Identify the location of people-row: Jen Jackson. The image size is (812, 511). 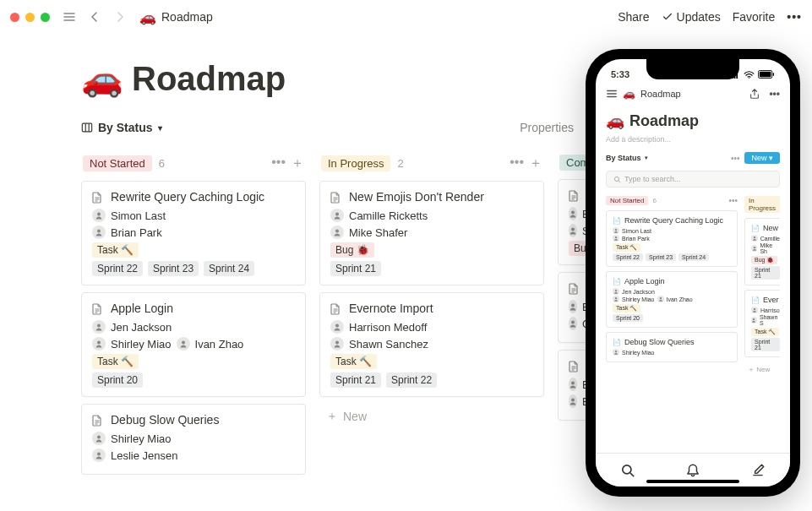
(672, 291).